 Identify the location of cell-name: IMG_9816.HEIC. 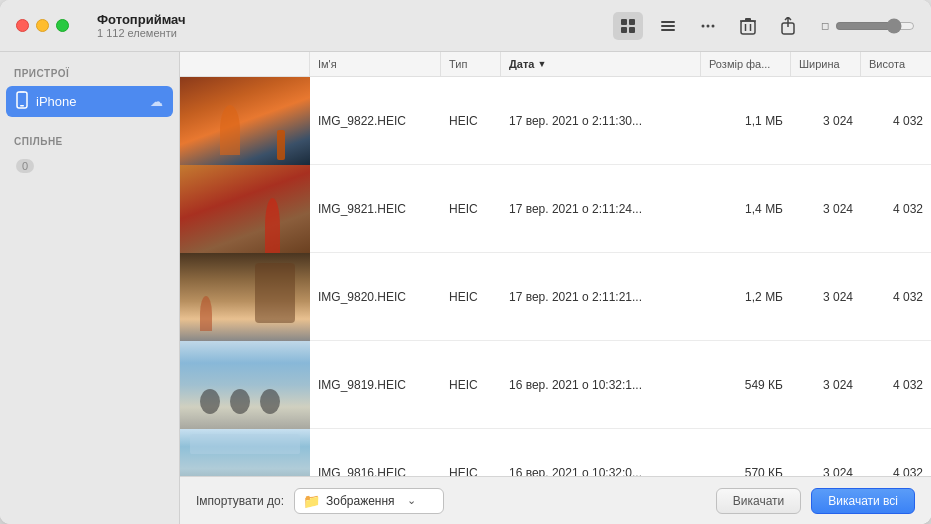
(376, 469).